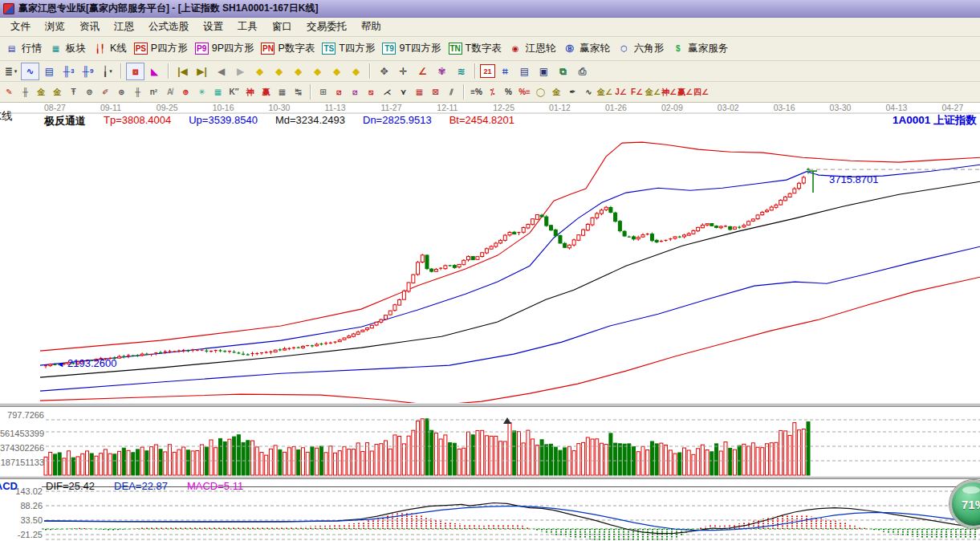 This screenshot has height=541, width=980. I want to click on toolbar-winner-wheel-button: Ⓑ赢家轮, so click(586, 48).